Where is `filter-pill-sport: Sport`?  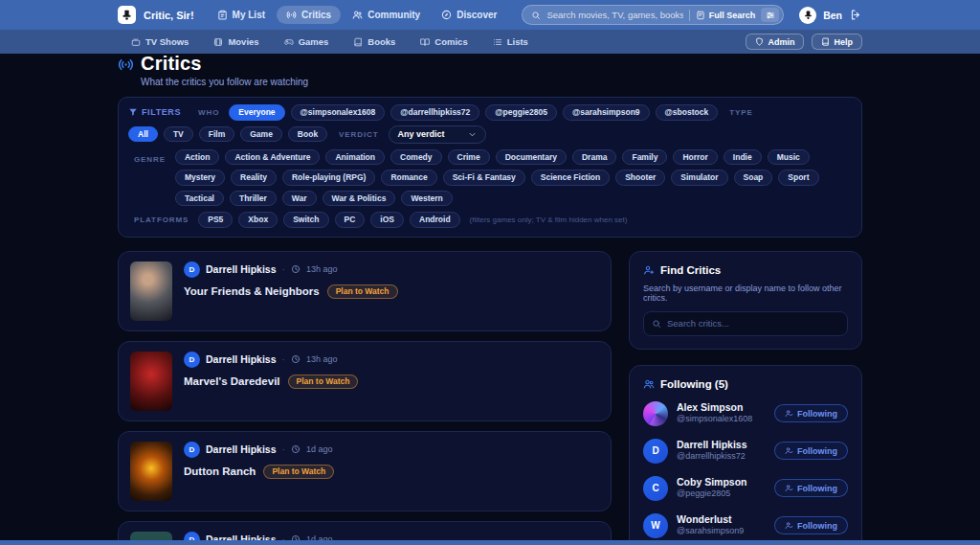 filter-pill-sport: Sport is located at coordinates (798, 178).